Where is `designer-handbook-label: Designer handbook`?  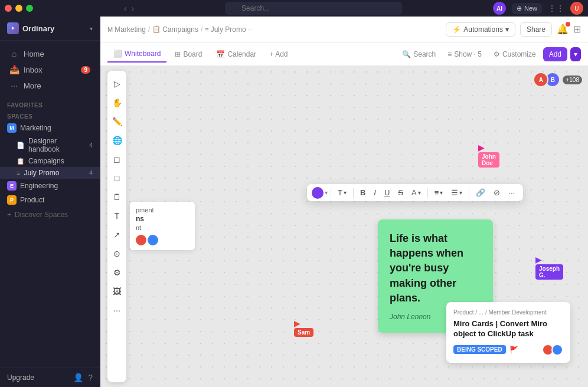 designer-handbook-label: Designer handbook is located at coordinates (57, 145).